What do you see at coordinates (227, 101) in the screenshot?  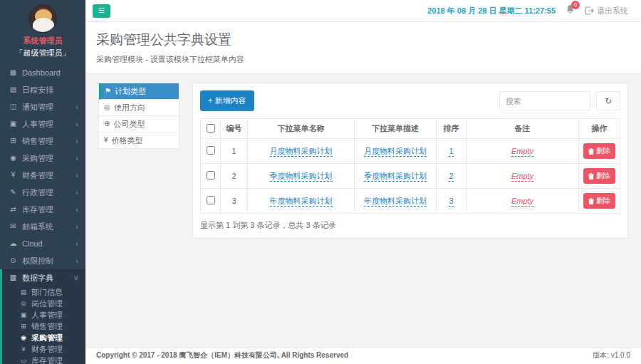 I see `add-content-button: + 新增内容` at bounding box center [227, 101].